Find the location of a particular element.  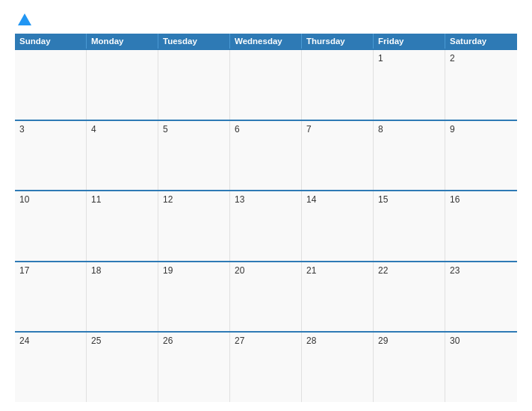

day-number: 29 is located at coordinates (383, 341).